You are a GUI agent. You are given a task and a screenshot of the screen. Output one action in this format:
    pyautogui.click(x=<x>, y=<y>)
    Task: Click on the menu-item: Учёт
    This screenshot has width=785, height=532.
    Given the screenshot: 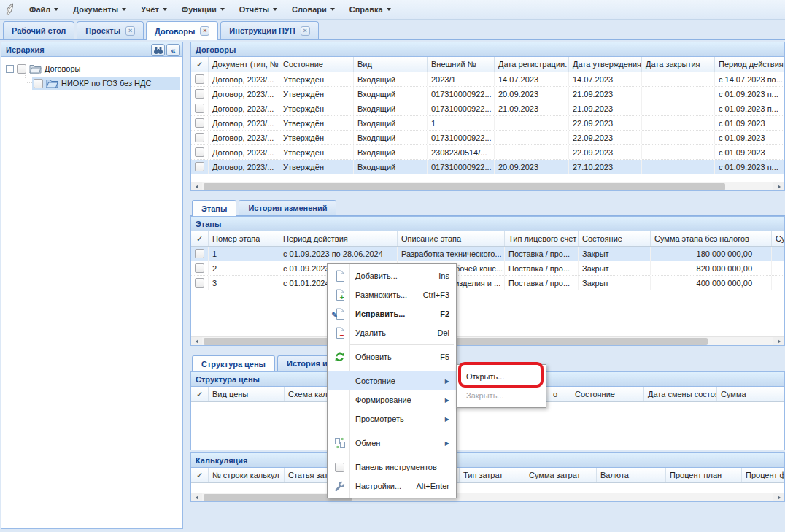 What is the action you would take?
    pyautogui.click(x=154, y=9)
    